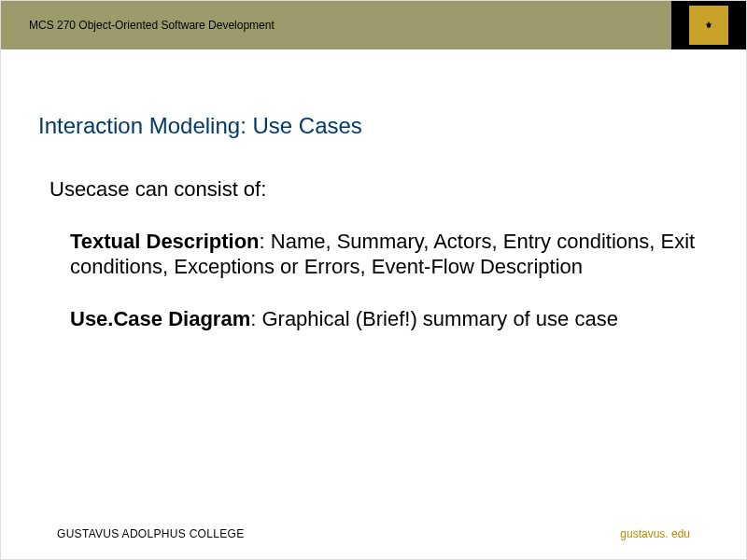 The width and height of the screenshot is (747, 560). Describe the element at coordinates (374, 319) in the screenshot. I see `bullet-item: Use.Case Diagram: Graphical (Brief!) sum…` at that location.